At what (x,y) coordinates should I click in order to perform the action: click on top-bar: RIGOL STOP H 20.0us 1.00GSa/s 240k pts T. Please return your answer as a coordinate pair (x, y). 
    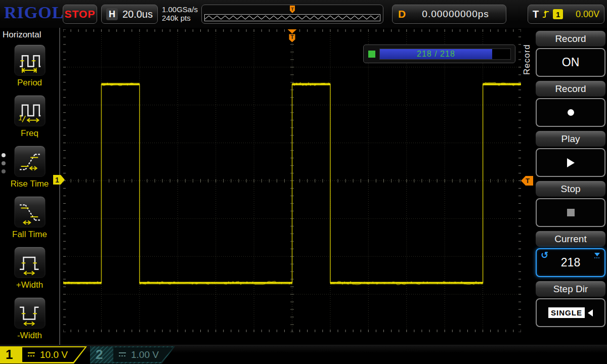
    Looking at the image, I should click on (304, 14).